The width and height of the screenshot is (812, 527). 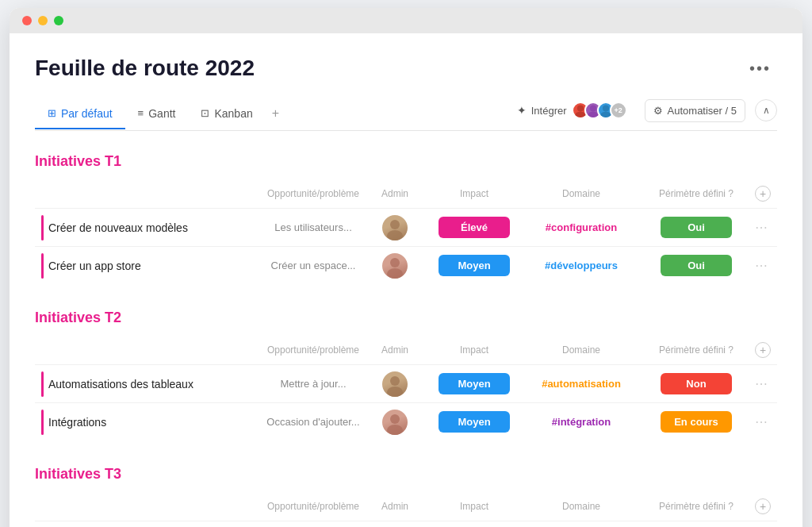 I want to click on more-menu-button: •••, so click(x=760, y=68).